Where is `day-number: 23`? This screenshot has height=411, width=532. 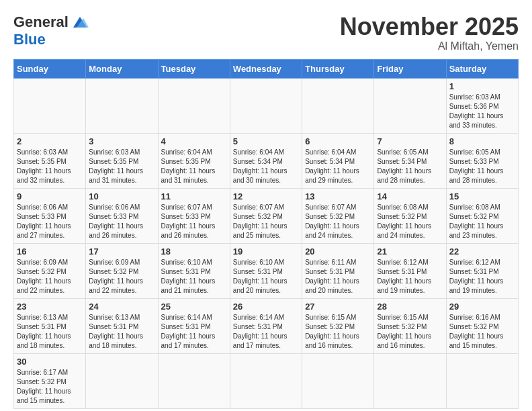 day-number: 23 is located at coordinates (50, 306).